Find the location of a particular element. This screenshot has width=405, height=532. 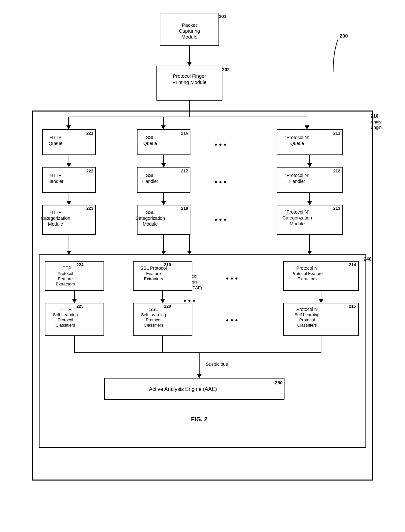

ref-240: 240 is located at coordinates (368, 259).